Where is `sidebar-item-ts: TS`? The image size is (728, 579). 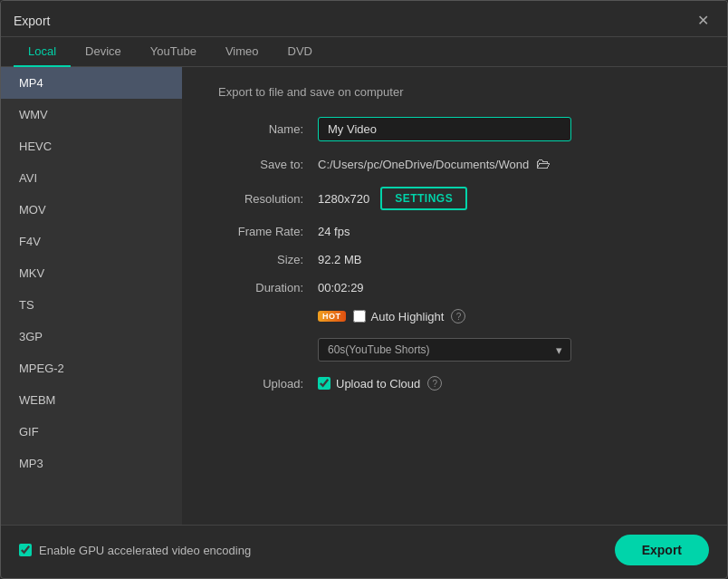
sidebar-item-ts: TS is located at coordinates (91, 304).